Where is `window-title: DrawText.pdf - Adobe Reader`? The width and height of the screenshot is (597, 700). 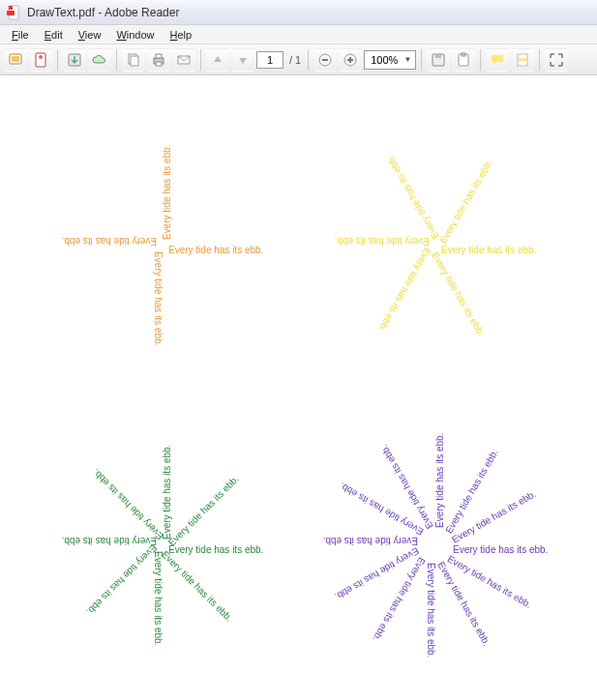 window-title: DrawText.pdf - Adobe Reader is located at coordinates (310, 13).